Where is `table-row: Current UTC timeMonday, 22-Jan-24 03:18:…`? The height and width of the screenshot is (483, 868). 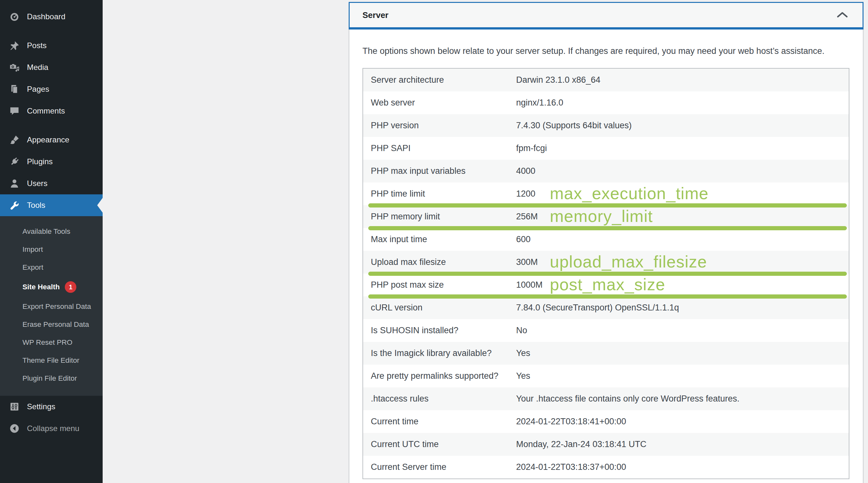
table-row: Current UTC timeMonday, 22-Jan-24 03:18:… is located at coordinates (606, 444).